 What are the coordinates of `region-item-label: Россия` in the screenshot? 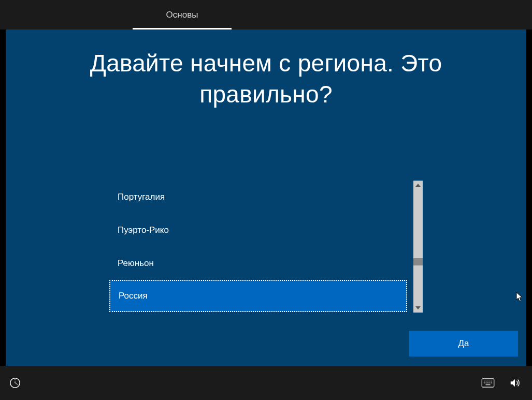 It's located at (133, 296).